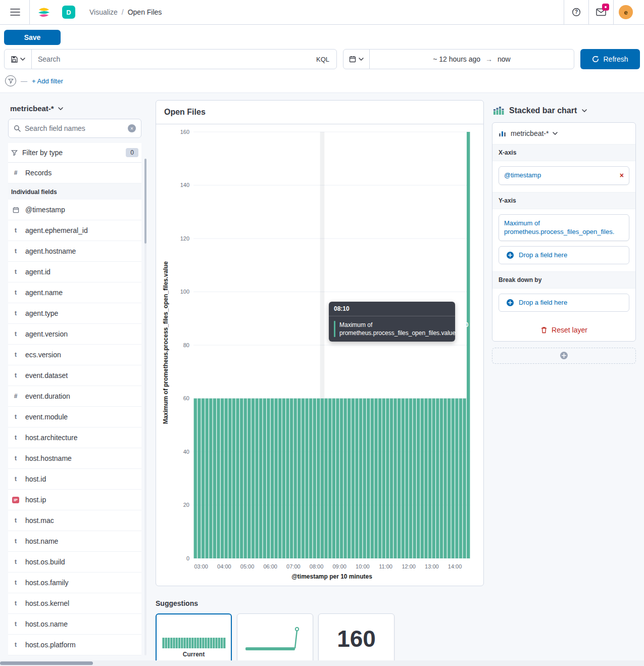  Describe the element at coordinates (194, 634) in the screenshot. I see `suggestion-current-chart` at that location.